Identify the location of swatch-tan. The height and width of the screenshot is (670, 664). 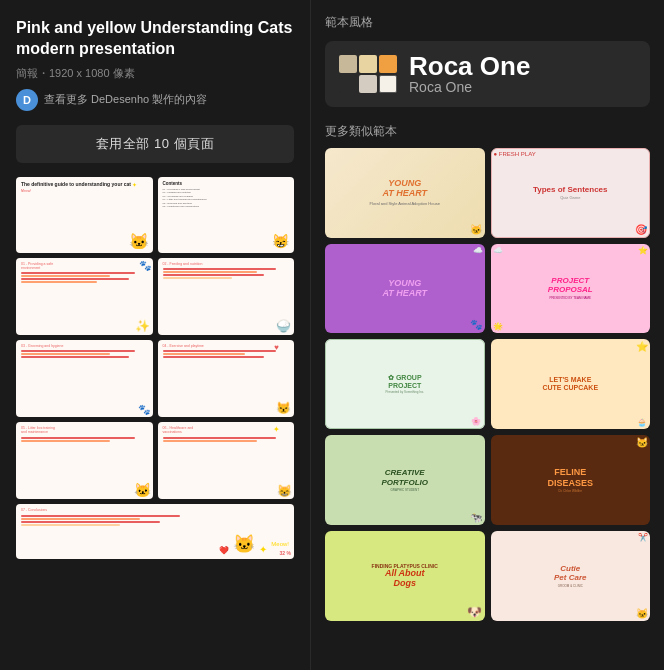
(348, 64).